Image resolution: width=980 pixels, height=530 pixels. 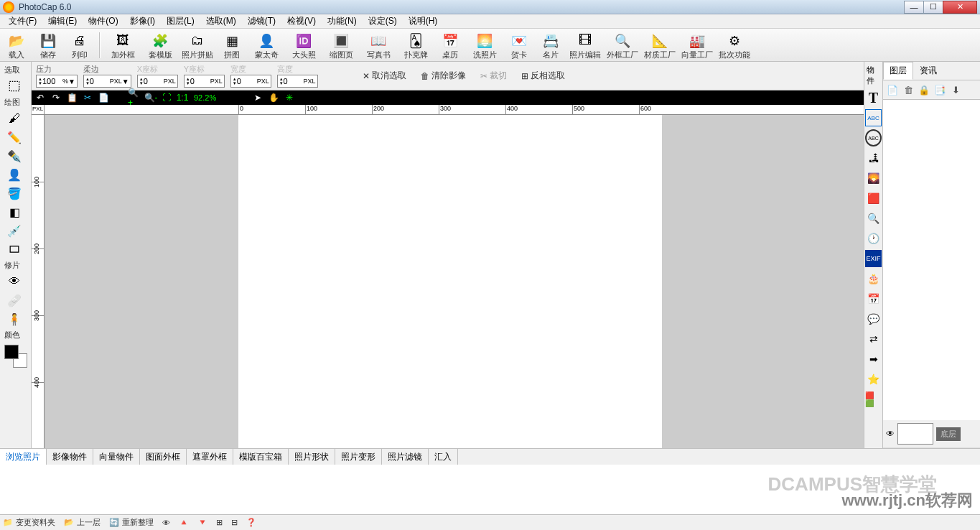 I want to click on paste-button: 📄, so click(x=103, y=98).